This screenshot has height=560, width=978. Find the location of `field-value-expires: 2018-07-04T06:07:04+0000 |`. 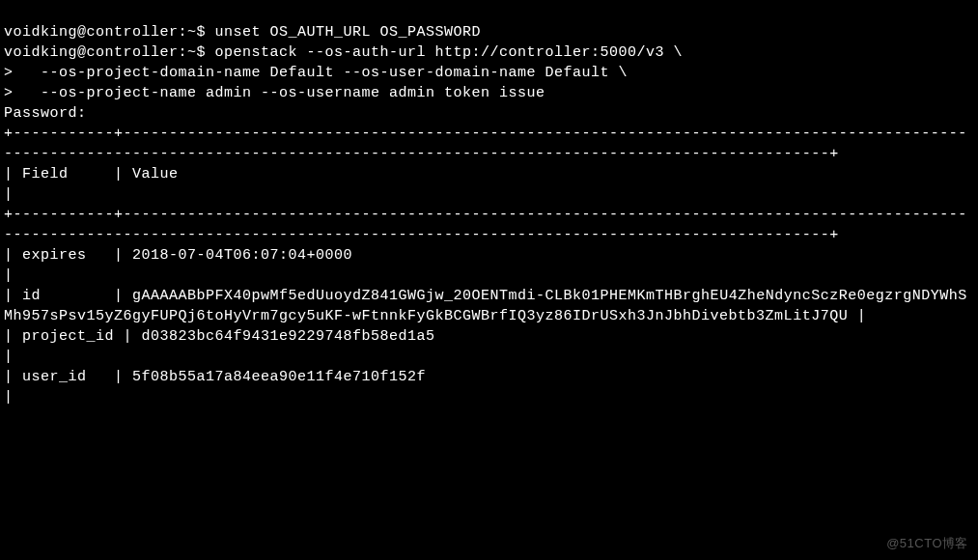

field-value-expires: 2018-07-04T06:07:04+0000 | is located at coordinates (490, 266).